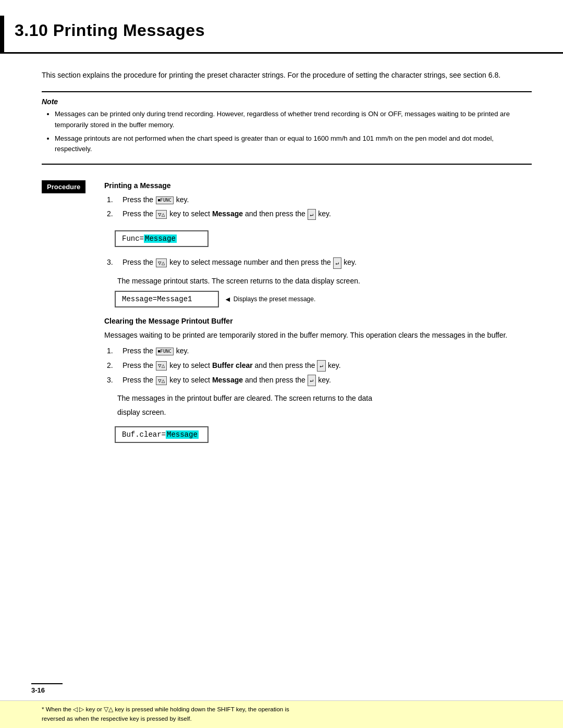 The width and height of the screenshot is (563, 728). Describe the element at coordinates (318, 214) in the screenshot. I see `step-2: 2. Press the ▽△ key to select Message an…` at that location.